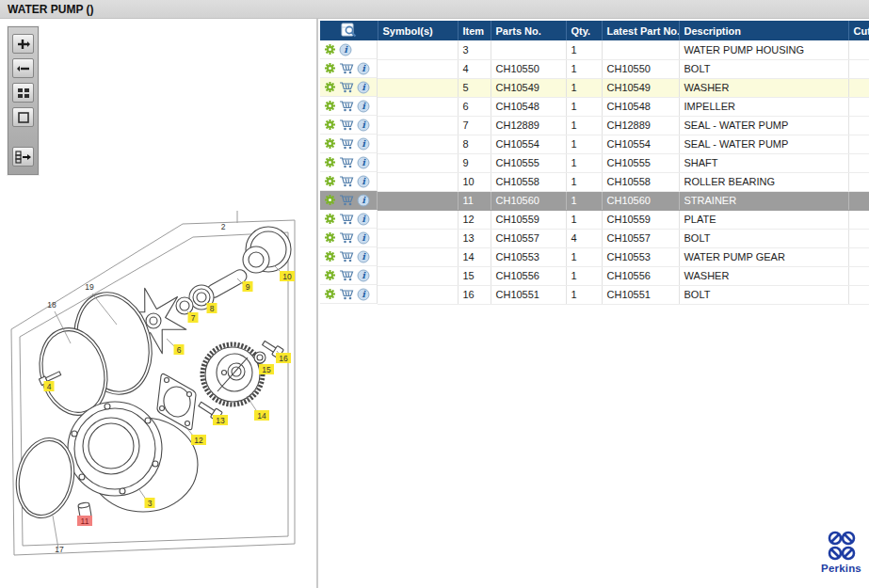 The image size is (869, 588). Describe the element at coordinates (194, 318) in the screenshot. I see `part-label-7: 7` at that location.